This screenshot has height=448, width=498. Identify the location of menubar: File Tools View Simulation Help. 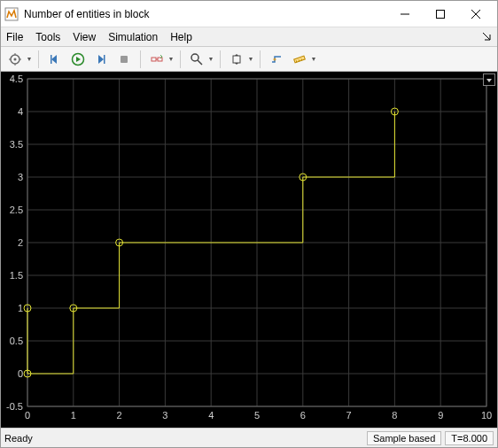
(249, 37).